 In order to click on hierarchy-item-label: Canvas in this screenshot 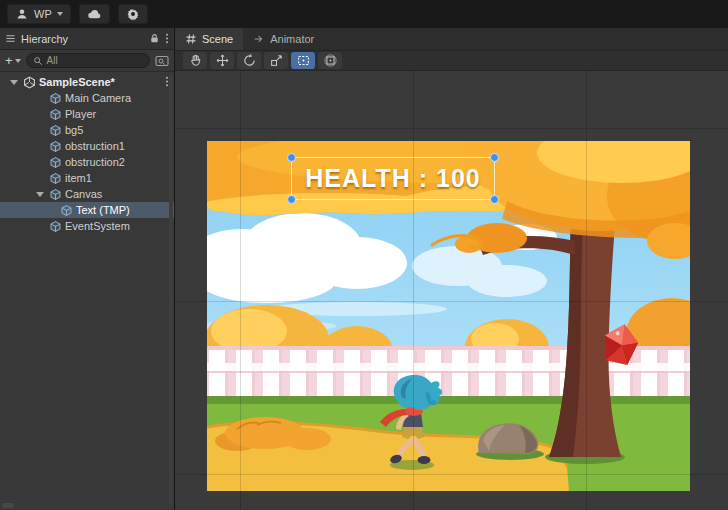, I will do `click(84, 194)`.